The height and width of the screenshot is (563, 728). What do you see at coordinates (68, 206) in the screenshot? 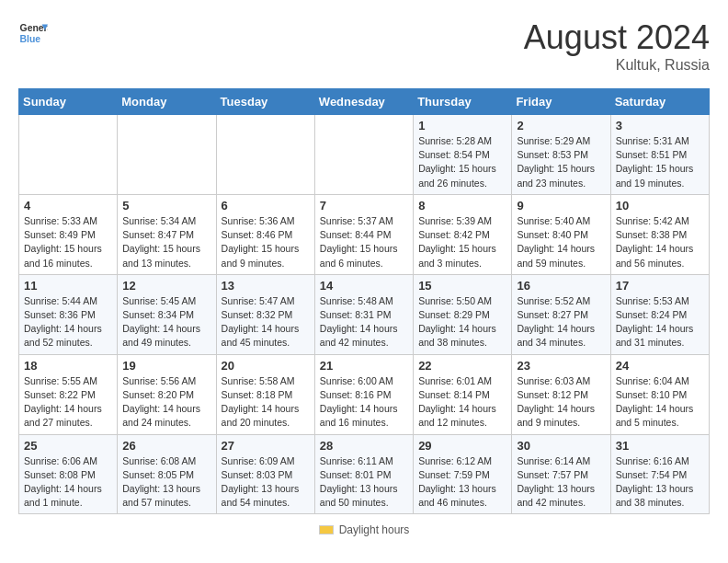
I see `day-number: 4` at bounding box center [68, 206].